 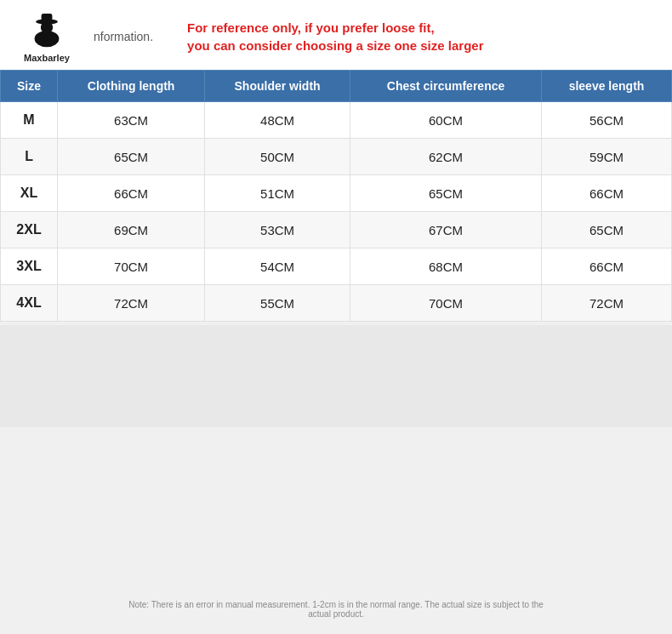 I want to click on table-row: XL66CM51CM65CM66CM, so click(x=337, y=194).